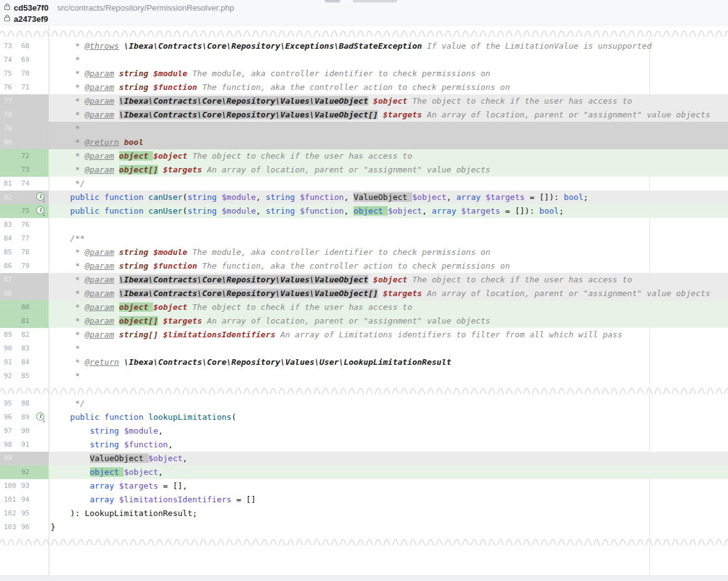  I want to click on diff-line: 78 * @param \Ibexa\Contracts\Core\Reposi…, so click(364, 115).